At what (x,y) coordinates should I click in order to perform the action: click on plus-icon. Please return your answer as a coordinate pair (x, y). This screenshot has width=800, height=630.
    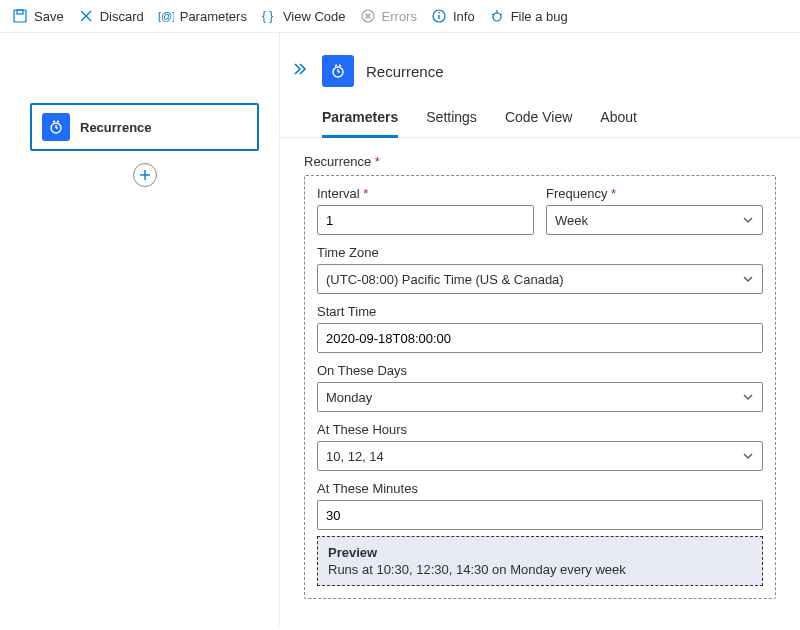
    Looking at the image, I should click on (145, 175).